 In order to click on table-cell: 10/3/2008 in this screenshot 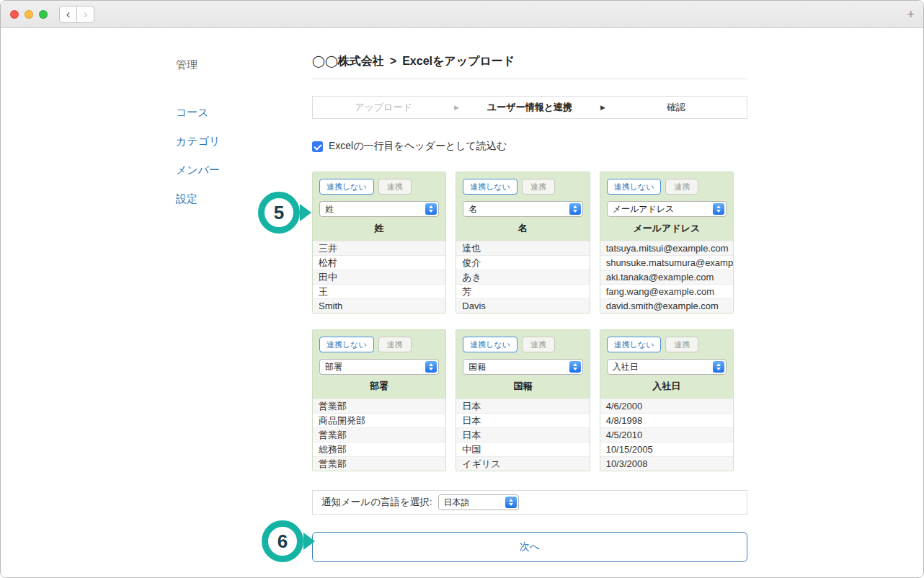, I will do `click(667, 463)`.